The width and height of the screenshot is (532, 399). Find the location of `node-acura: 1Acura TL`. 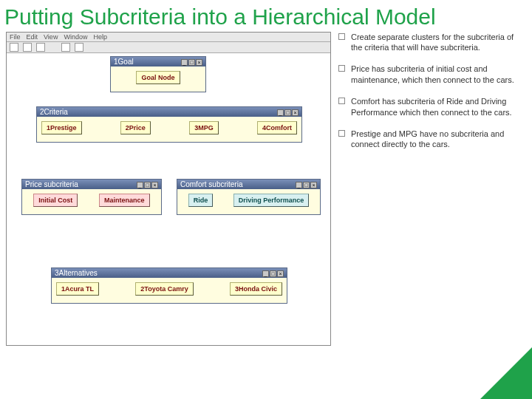

node-acura: 1Acura TL is located at coordinates (78, 289).